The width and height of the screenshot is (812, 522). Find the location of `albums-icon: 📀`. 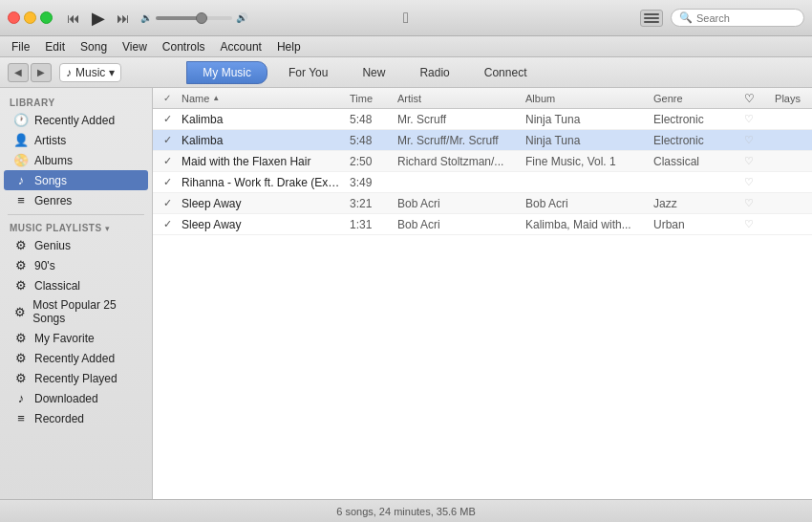

albums-icon: 📀 is located at coordinates (21, 161).